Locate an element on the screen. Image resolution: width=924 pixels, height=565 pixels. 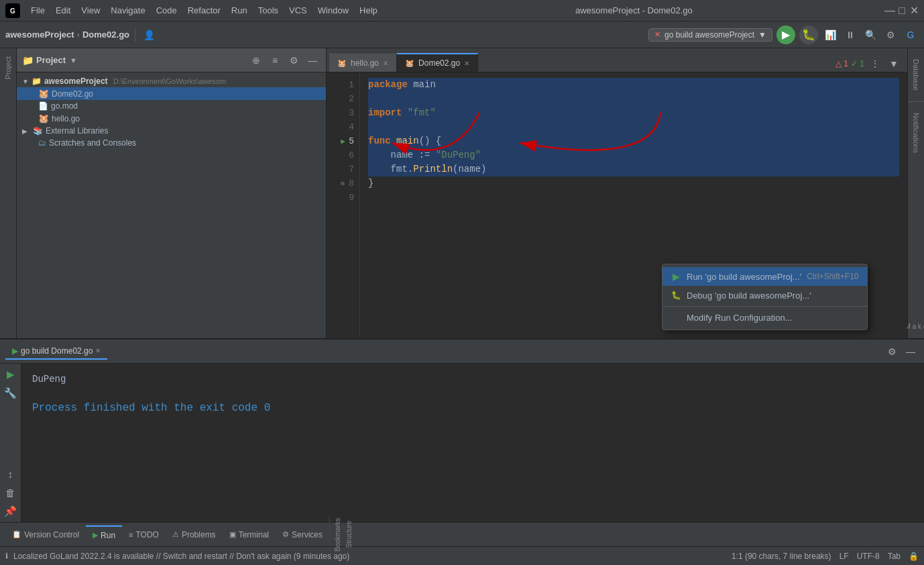
project-gear-button: ⚙ is located at coordinates (294, 60).